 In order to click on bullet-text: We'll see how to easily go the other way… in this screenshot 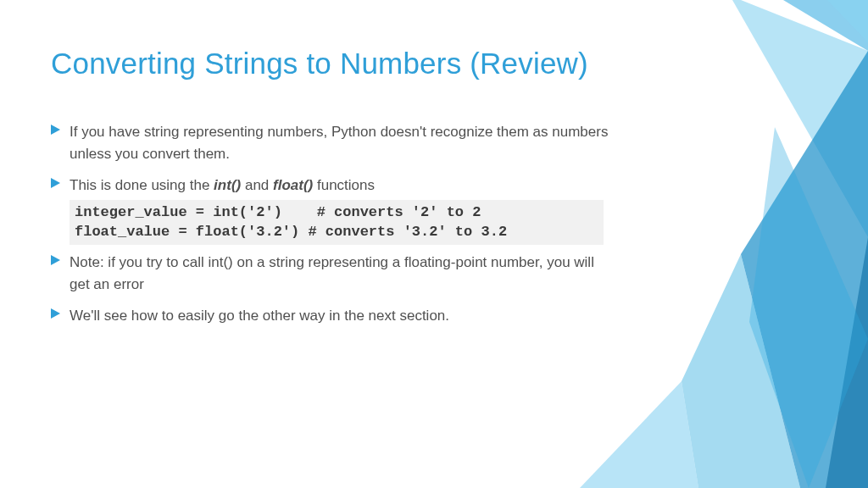, I will do `click(341, 316)`.